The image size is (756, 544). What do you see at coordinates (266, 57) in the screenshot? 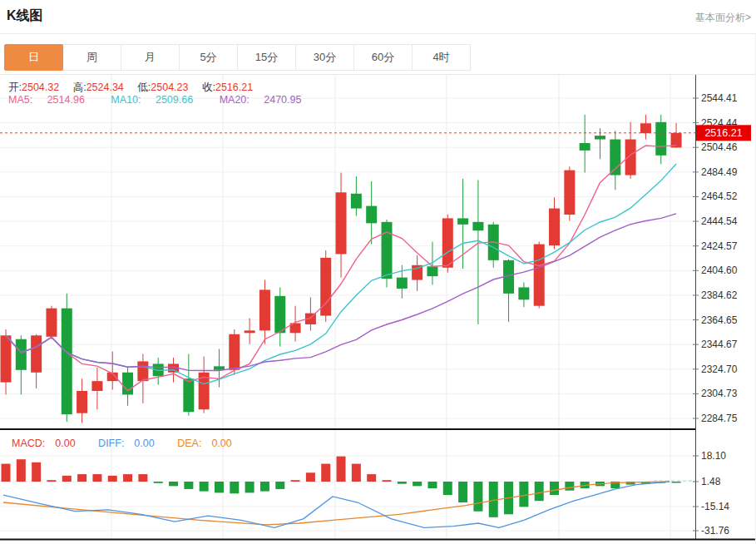
I see `tab-15min: 15分` at bounding box center [266, 57].